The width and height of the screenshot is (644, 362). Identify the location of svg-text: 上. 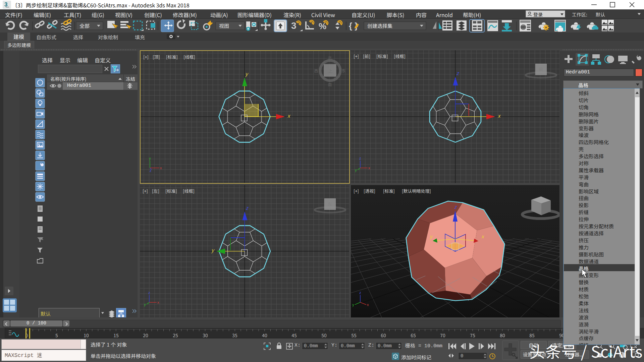
(330, 71).